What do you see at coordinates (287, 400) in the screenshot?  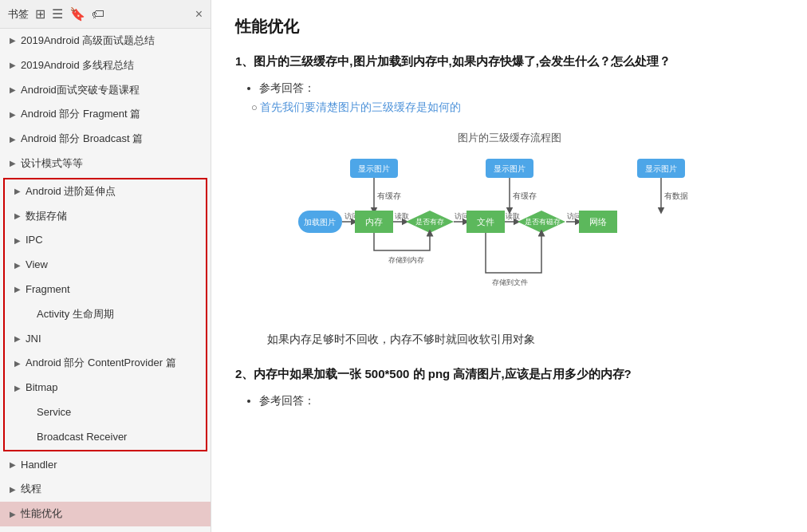 I see `answer-header-2: 参考回答：` at bounding box center [287, 400].